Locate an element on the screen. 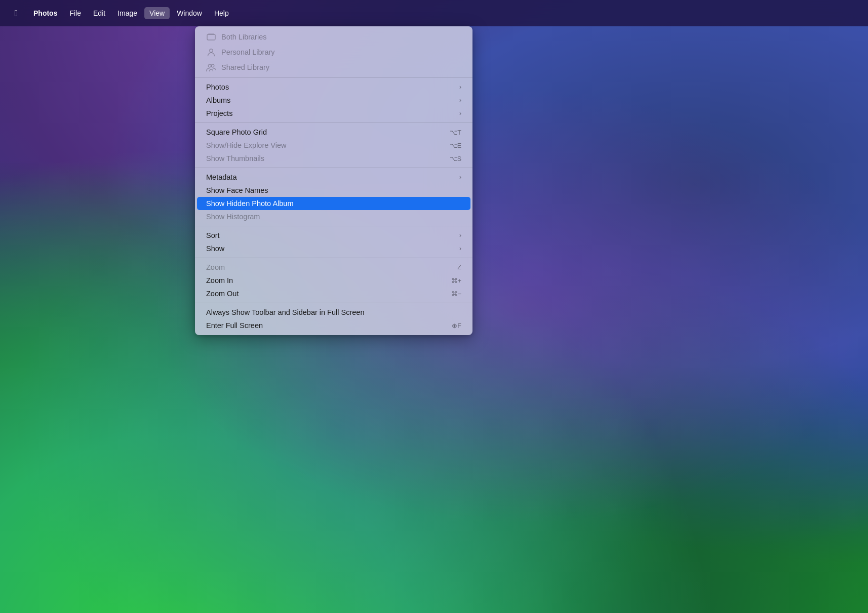 The height and width of the screenshot is (613, 868). menubar-item-help: Help is located at coordinates (222, 13).